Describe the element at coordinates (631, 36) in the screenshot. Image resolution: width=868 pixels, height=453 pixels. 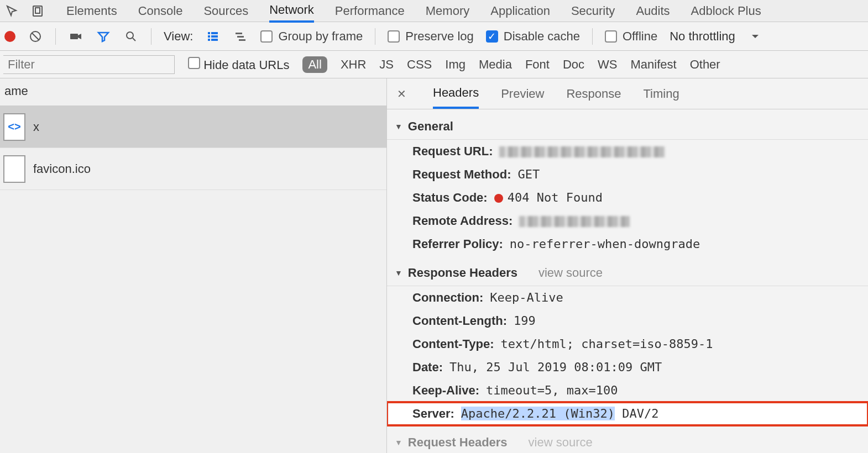
I see `offline-option: Offline` at that location.